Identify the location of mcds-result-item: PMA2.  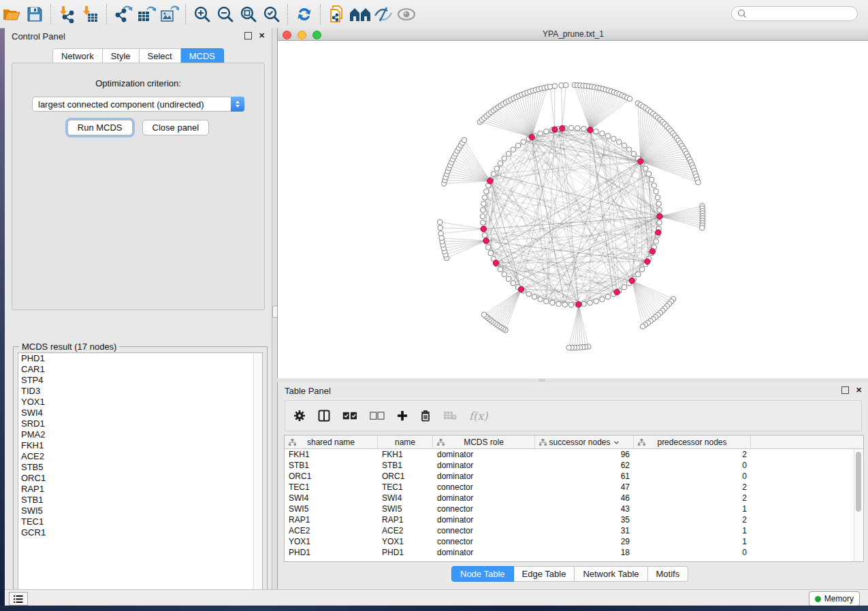
(140, 435).